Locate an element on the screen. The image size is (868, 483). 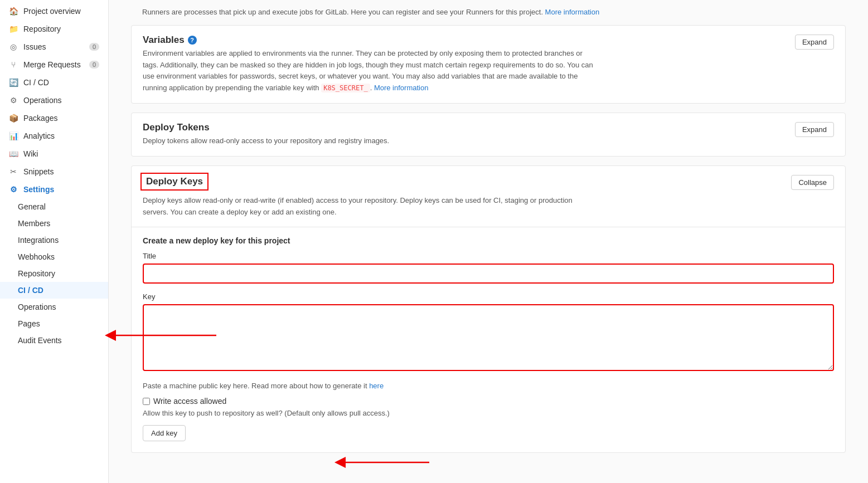
sidebar-sub-item-operations: Operations is located at coordinates (54, 307).